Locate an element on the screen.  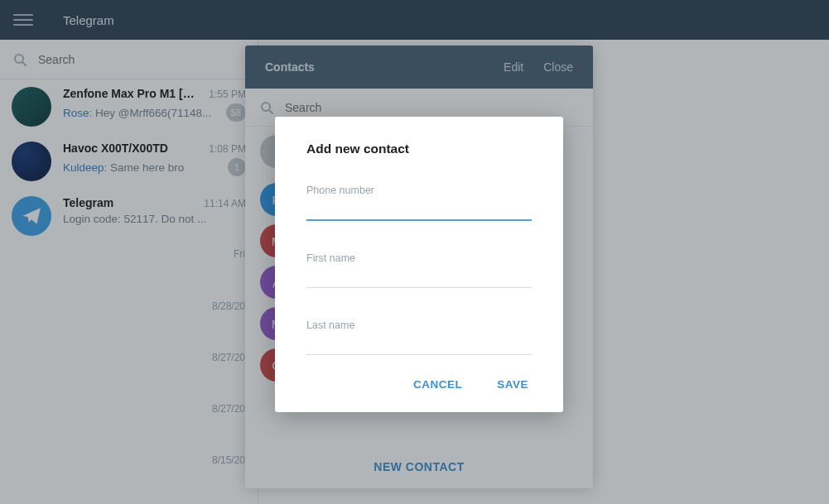
phone-label: Phone number is located at coordinates (419, 190).